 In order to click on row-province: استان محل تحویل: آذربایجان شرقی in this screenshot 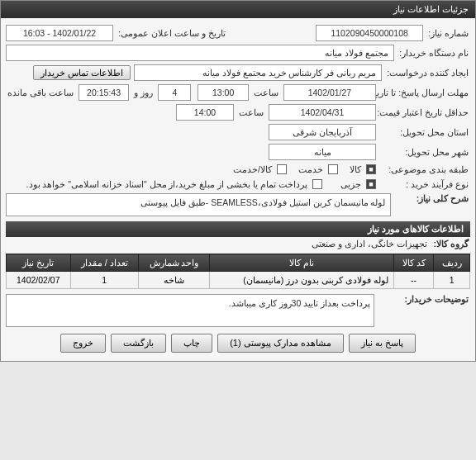, I will do `click(238, 132)`.